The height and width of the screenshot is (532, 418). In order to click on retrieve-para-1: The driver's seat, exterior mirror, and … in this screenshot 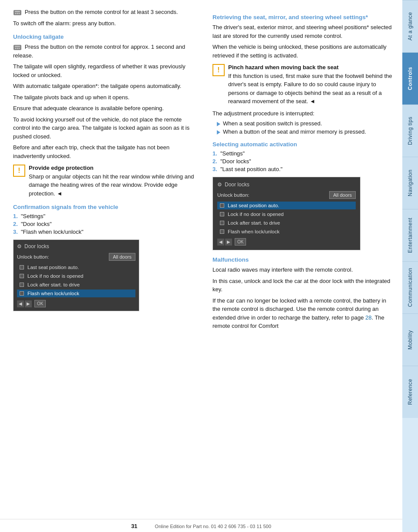, I will do `click(303, 31)`.